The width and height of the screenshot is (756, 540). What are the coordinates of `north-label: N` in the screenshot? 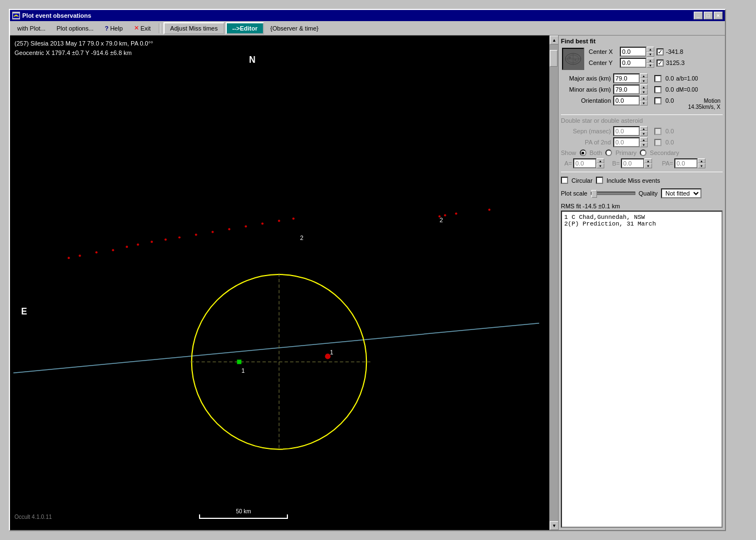 It's located at (252, 60).